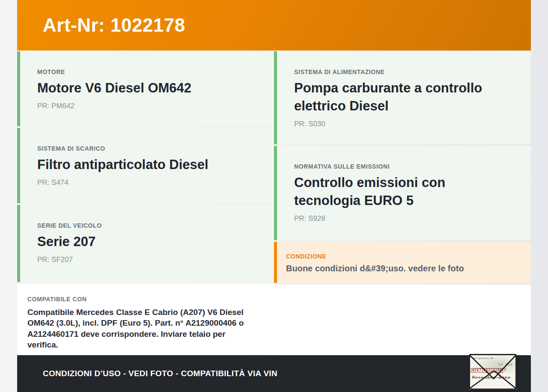  I want to click on spec-card-motore: MOTORE Motore V6 Diesel OM642 PR: PM642, so click(146, 89).